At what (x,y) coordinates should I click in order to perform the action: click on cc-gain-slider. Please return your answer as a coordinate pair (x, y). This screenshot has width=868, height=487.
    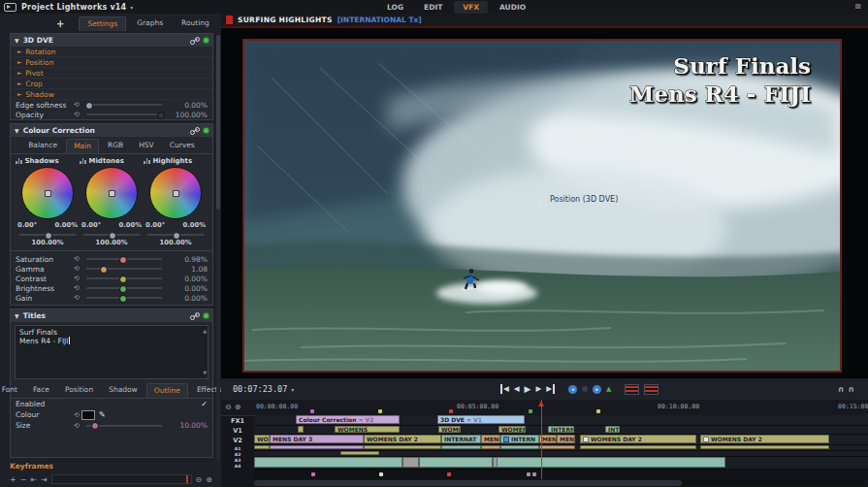
    Looking at the image, I should click on (124, 298).